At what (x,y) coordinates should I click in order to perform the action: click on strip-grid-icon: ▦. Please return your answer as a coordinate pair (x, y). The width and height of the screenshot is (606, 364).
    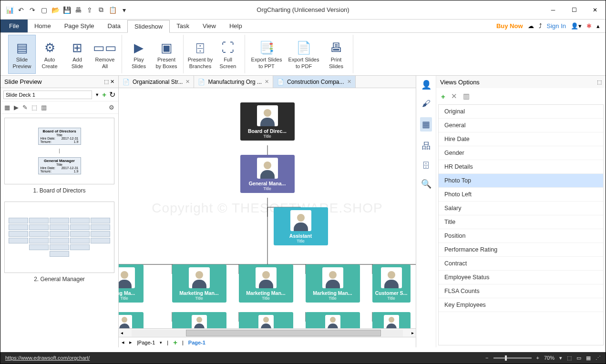
    Looking at the image, I should click on (426, 124).